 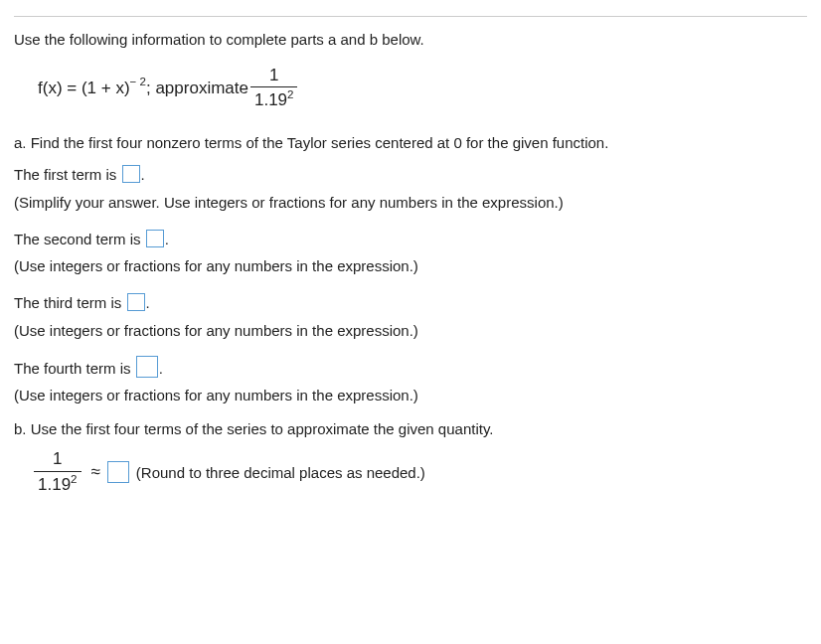 I want to click on term2-input, so click(x=155, y=239).